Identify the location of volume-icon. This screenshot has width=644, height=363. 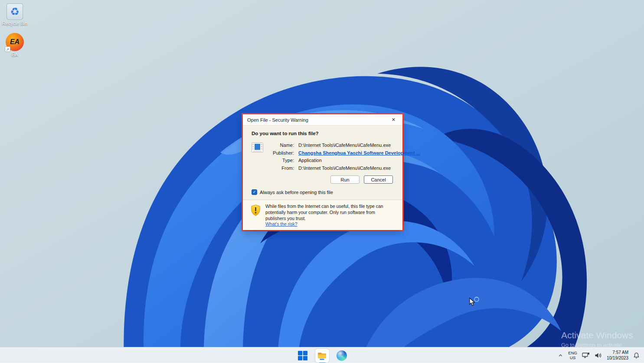
(598, 355).